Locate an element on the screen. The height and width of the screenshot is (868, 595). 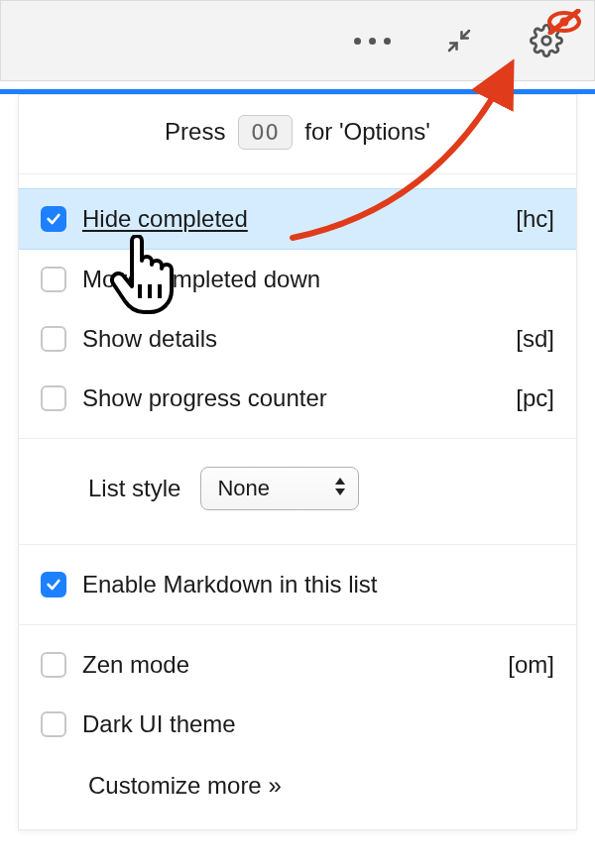
option-shortcut: [om] is located at coordinates (532, 665).